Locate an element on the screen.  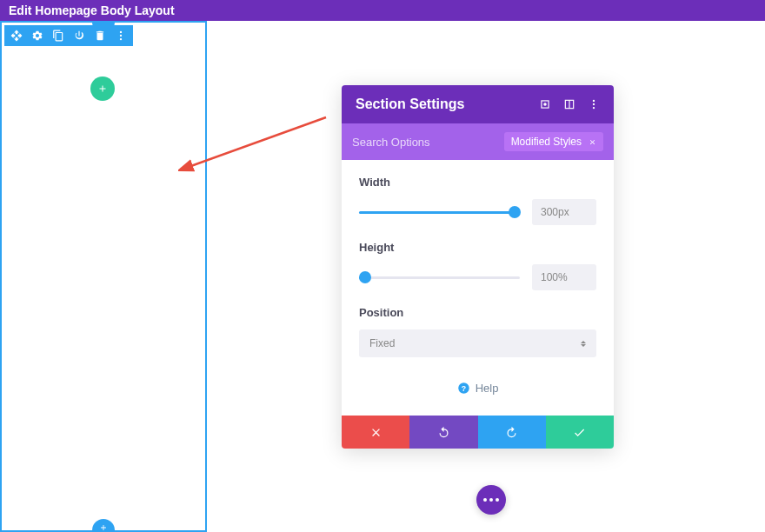
position-control: Position Fixed is located at coordinates (478, 332).